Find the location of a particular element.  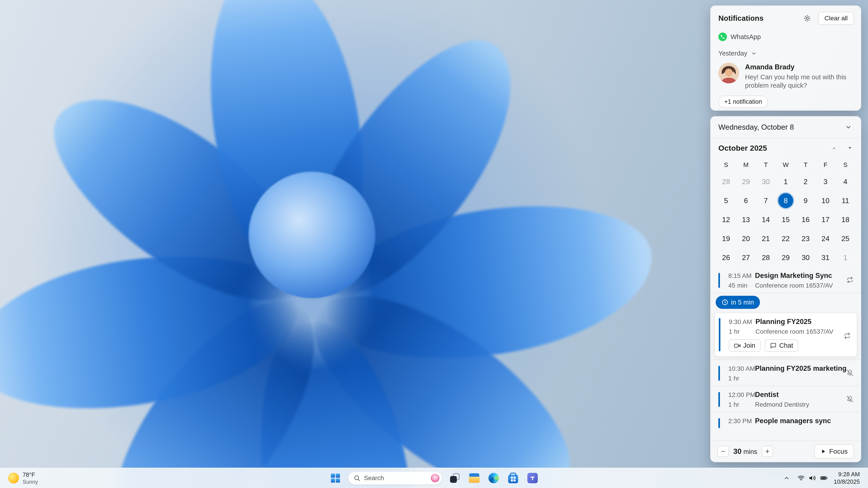

calendar-day: 5 is located at coordinates (726, 201).